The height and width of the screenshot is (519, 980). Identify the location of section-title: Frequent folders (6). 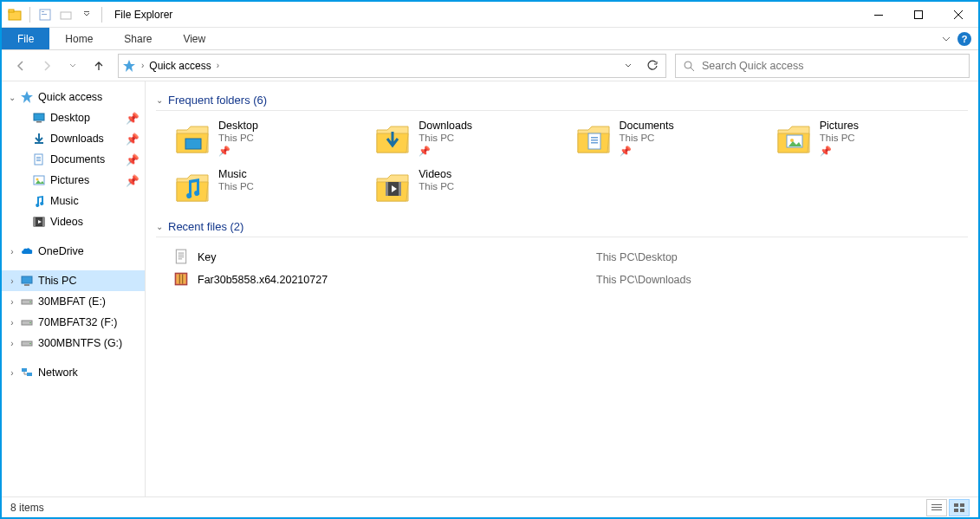
(217, 101).